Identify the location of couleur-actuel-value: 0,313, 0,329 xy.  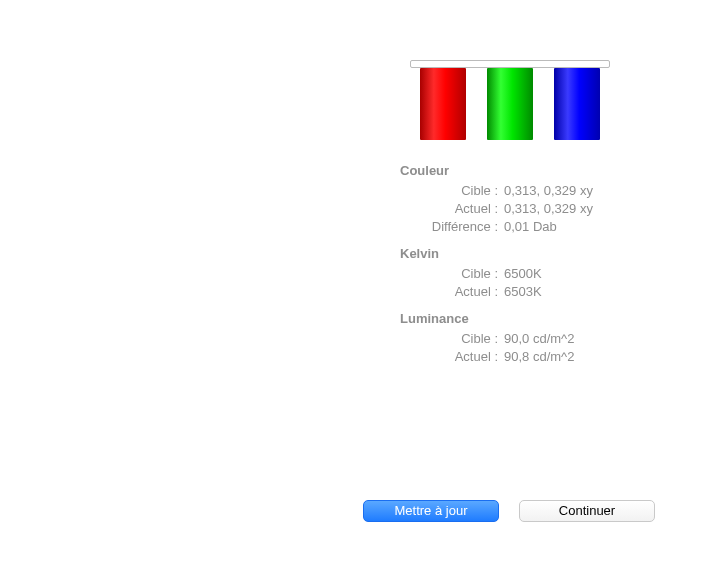
(548, 209).